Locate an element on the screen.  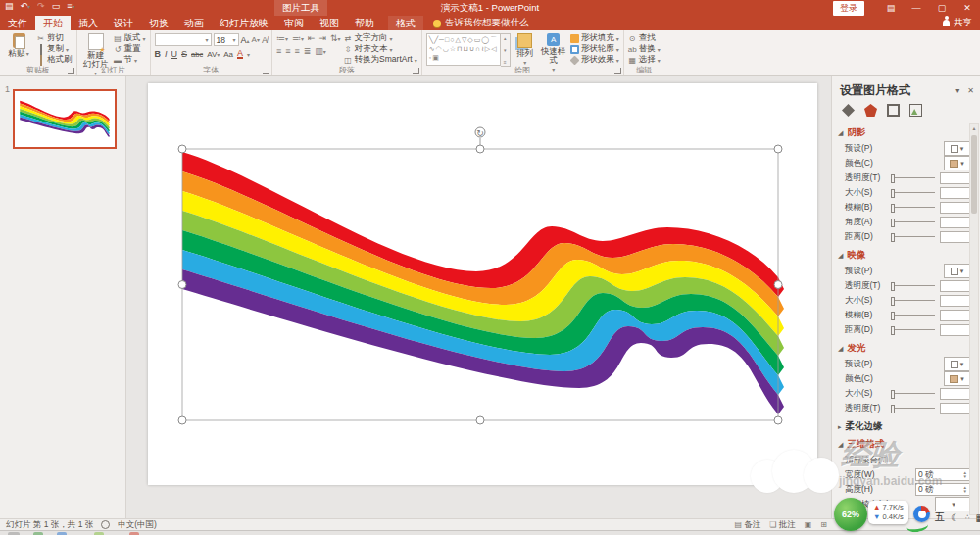
shape-glyph: ☆ is located at coordinates (453, 49).